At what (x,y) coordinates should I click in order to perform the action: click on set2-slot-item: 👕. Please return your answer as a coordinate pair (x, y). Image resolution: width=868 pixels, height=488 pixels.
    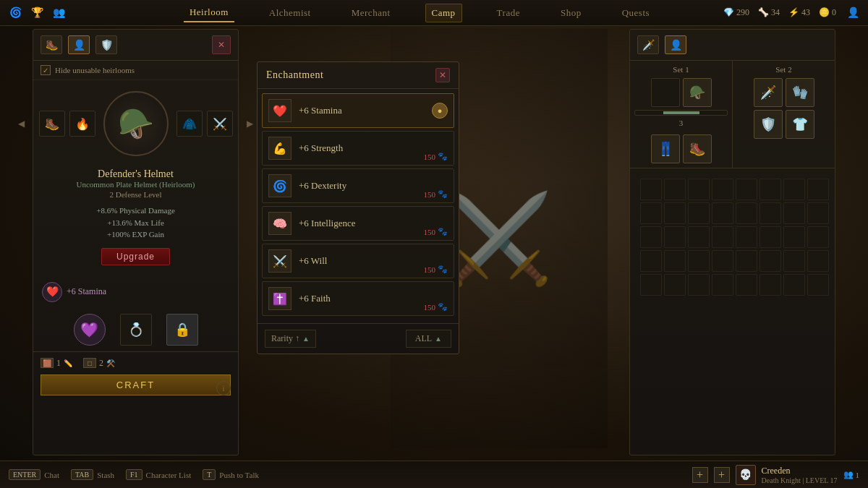
    Looking at the image, I should click on (800, 124).